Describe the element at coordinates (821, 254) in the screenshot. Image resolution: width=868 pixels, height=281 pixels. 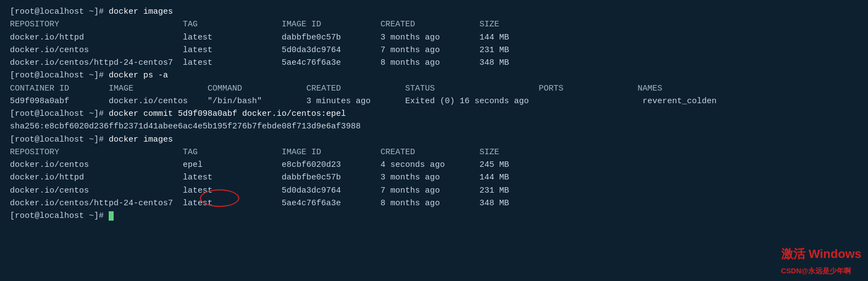
I see `watermark-main: 激活 Windows` at that location.